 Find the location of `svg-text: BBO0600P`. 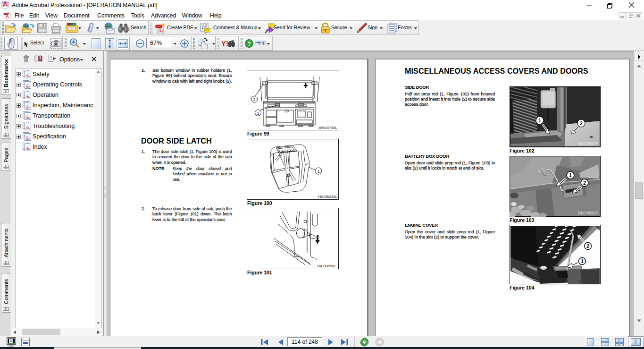

svg-text: BBO0600P is located at coordinates (588, 281).